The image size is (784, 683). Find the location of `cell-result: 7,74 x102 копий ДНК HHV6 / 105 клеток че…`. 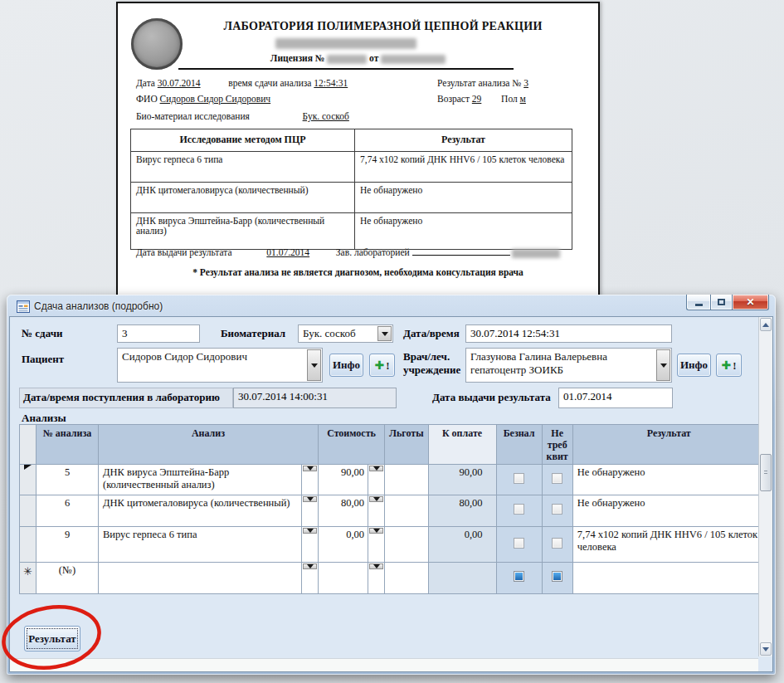

cell-result: 7,74 x102 копий ДНК HHV6 / 105 клеток че… is located at coordinates (669, 544).